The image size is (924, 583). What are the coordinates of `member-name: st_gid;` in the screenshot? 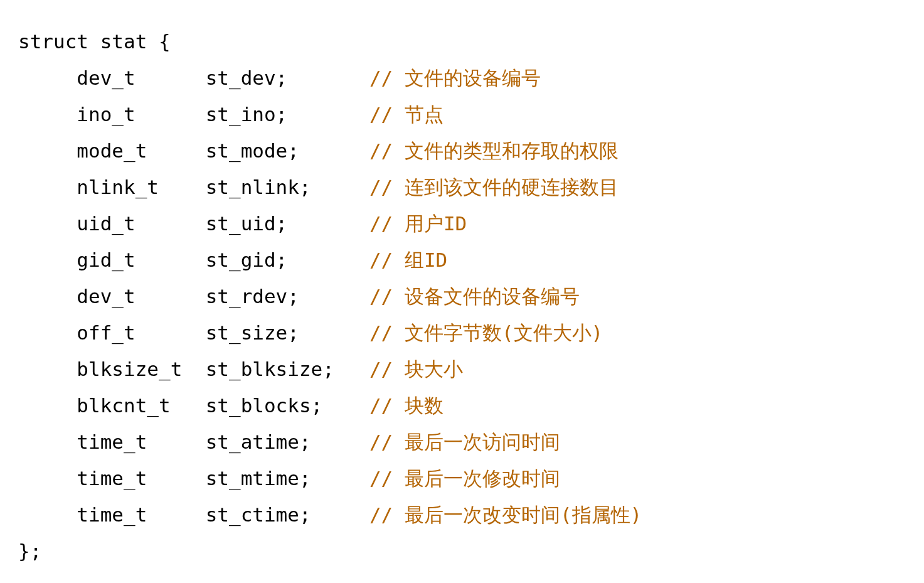 It's located at (247, 260).